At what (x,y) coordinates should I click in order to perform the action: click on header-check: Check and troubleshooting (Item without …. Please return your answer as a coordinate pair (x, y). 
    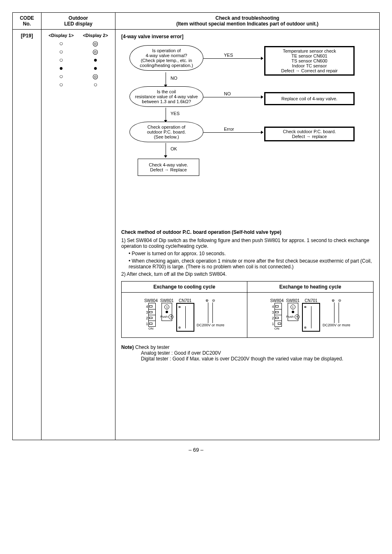
    Looking at the image, I should click on (247, 21).